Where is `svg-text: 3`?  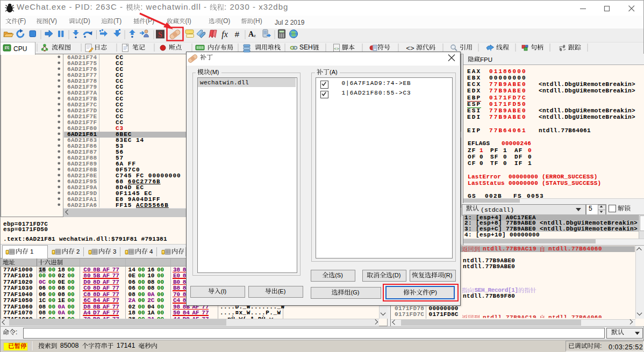 svg-text: 3 is located at coordinates (115, 252).